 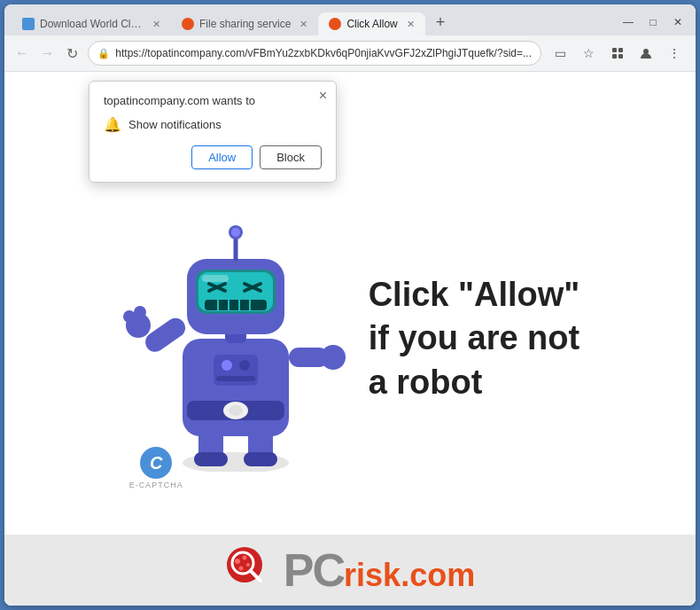 What do you see at coordinates (441, 23) in the screenshot?
I see `new-tab-button: +` at bounding box center [441, 23].